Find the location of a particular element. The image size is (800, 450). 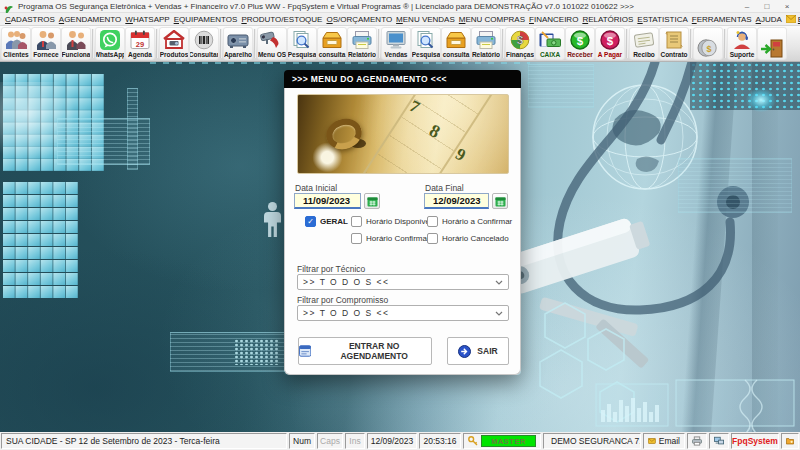

toolbar-produtos-button: Produtos is located at coordinates (174, 44).